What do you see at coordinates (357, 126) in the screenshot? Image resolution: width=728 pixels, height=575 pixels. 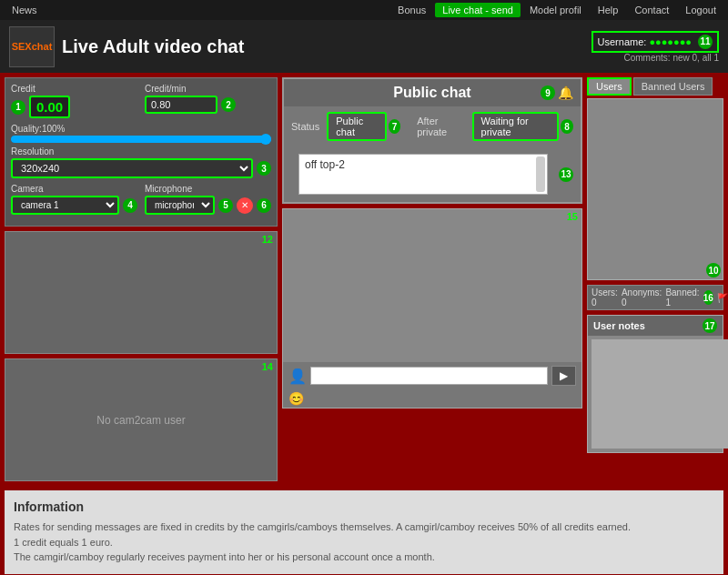 I see `status-value: Public chat` at bounding box center [357, 126].